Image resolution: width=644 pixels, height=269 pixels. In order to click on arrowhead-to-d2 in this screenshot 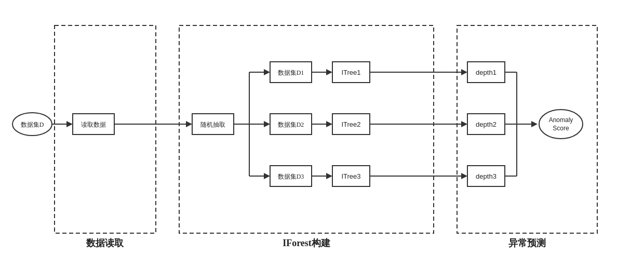, I will do `click(267, 124)`.